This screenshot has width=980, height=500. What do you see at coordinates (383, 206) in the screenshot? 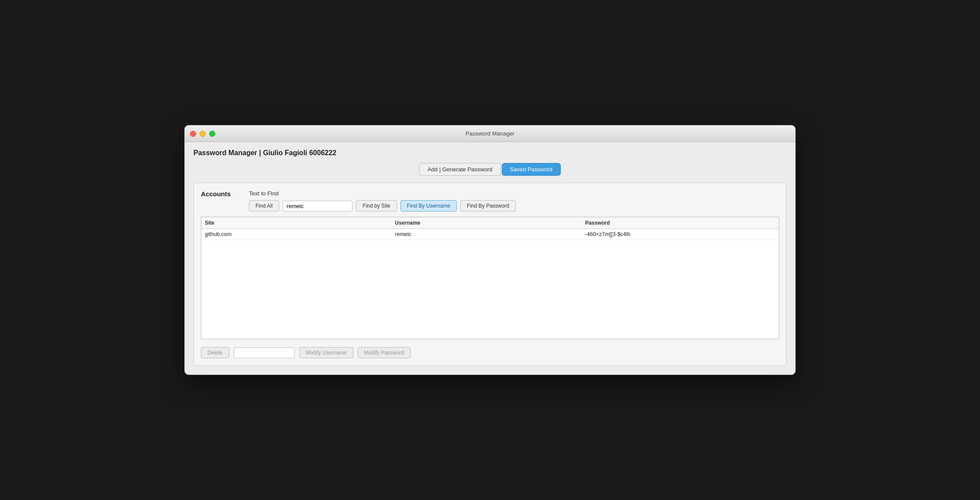
I see `search-row: Find All Find by Site Find By Username F…` at bounding box center [383, 206].